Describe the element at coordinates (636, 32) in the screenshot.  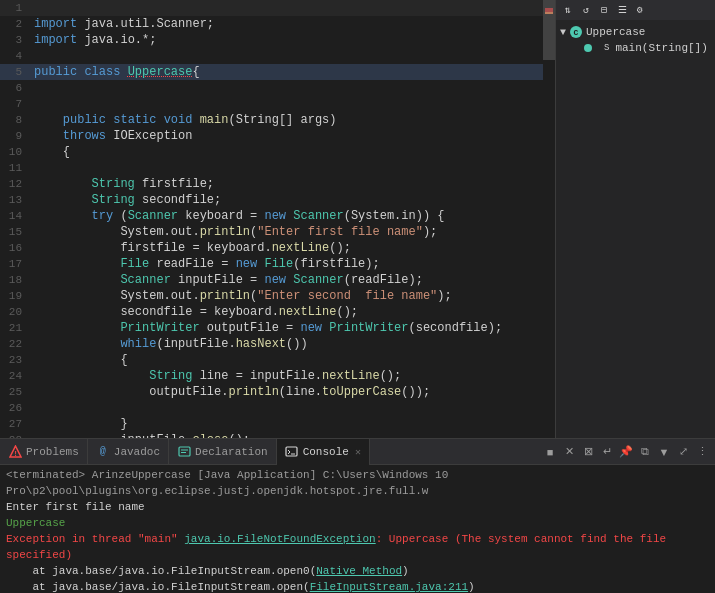
I see `outline-class-item: ▼ C Uppercase` at that location.